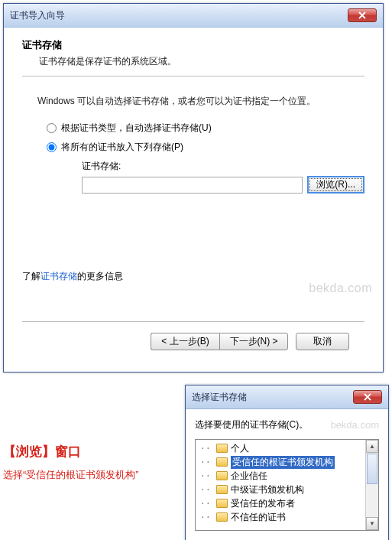 The image size is (392, 540). I want to click on learn-link: 证书存储, so click(59, 276).